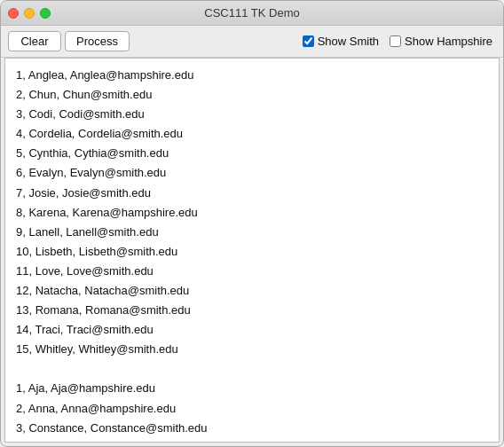  I want to click on list-item: 3, Codi, Codi@smith.edu, so click(252, 114).